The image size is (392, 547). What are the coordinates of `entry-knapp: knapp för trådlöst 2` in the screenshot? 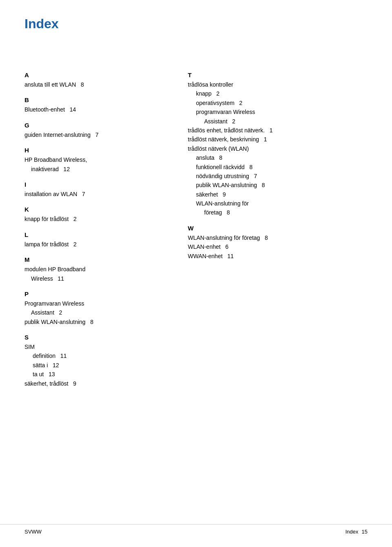 It's located at (98, 219).